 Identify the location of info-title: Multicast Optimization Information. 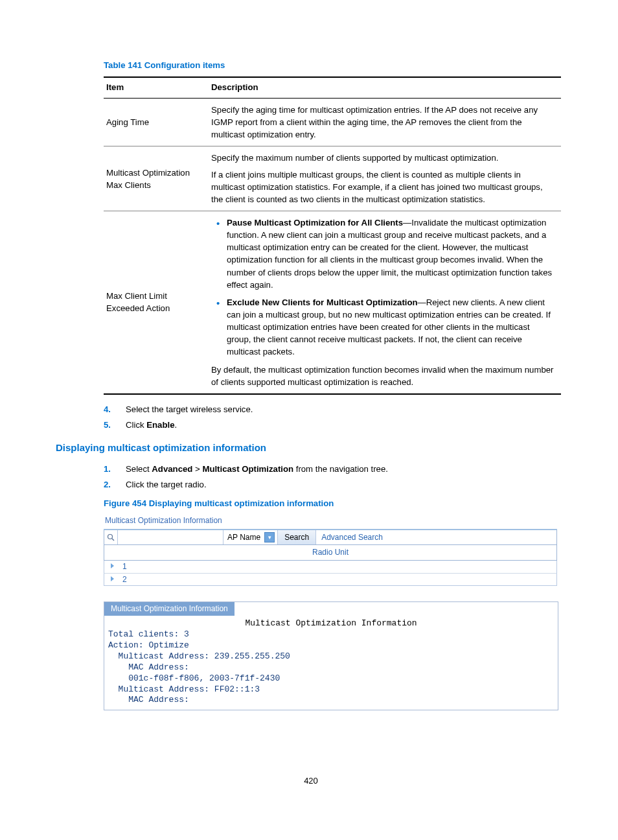
(331, 624).